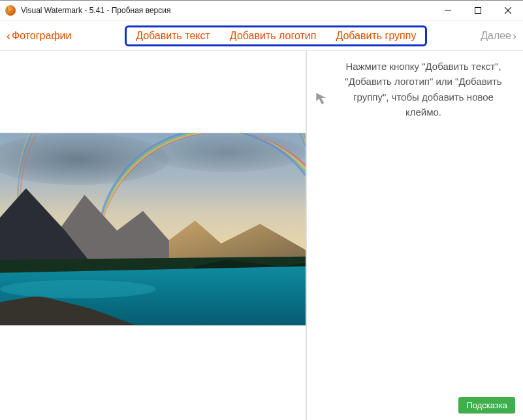  Describe the element at coordinates (261, 10) in the screenshot. I see `titlebar: Visual Watermark - 5.41 - Пробная версия` at that location.